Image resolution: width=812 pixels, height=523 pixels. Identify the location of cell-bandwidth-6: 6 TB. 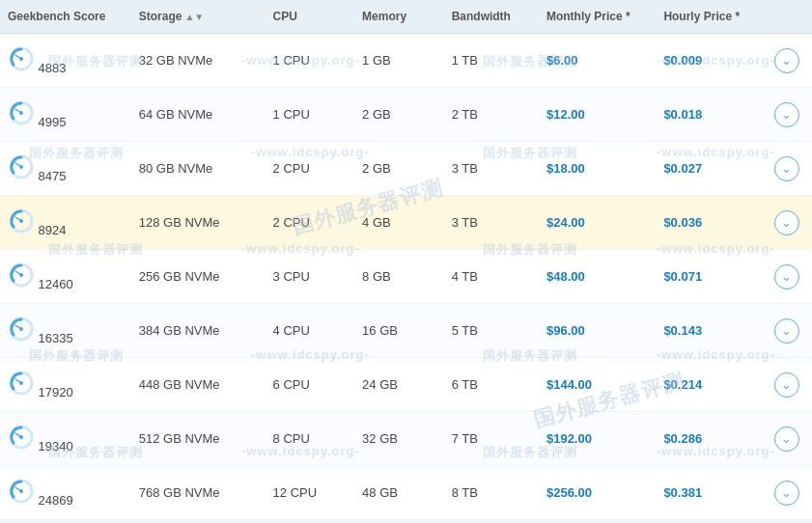
(491, 385).